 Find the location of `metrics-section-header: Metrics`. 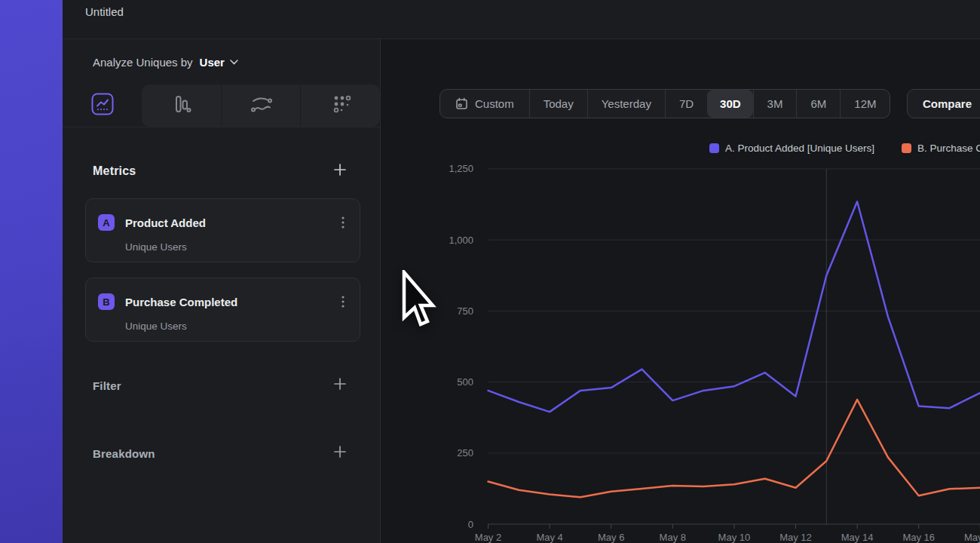

metrics-section-header: Metrics is located at coordinates (220, 171).